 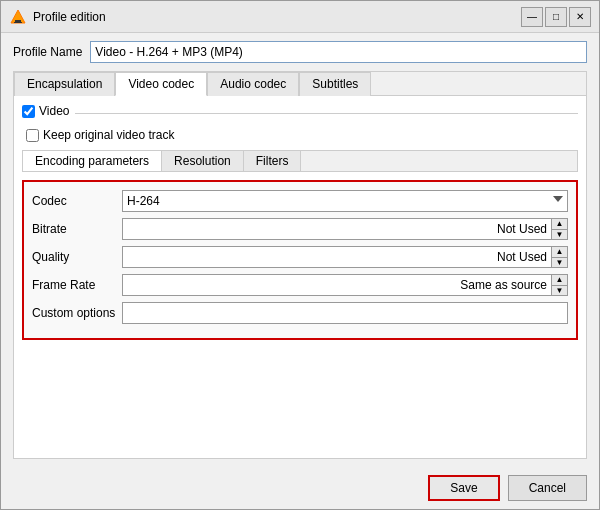 I want to click on quality-up-button: ▲, so click(x=560, y=252).